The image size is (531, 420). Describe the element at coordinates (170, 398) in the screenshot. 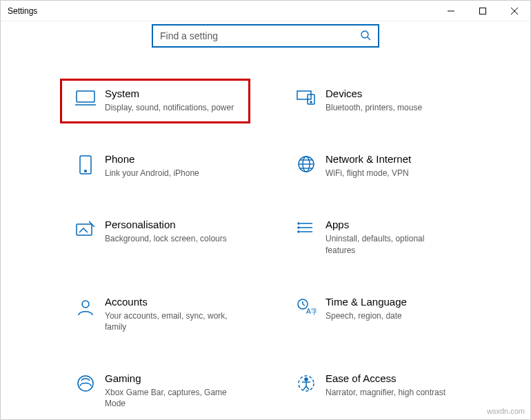

I see `tile-desc: Xbox Game Bar, captures, Game Mode` at that location.